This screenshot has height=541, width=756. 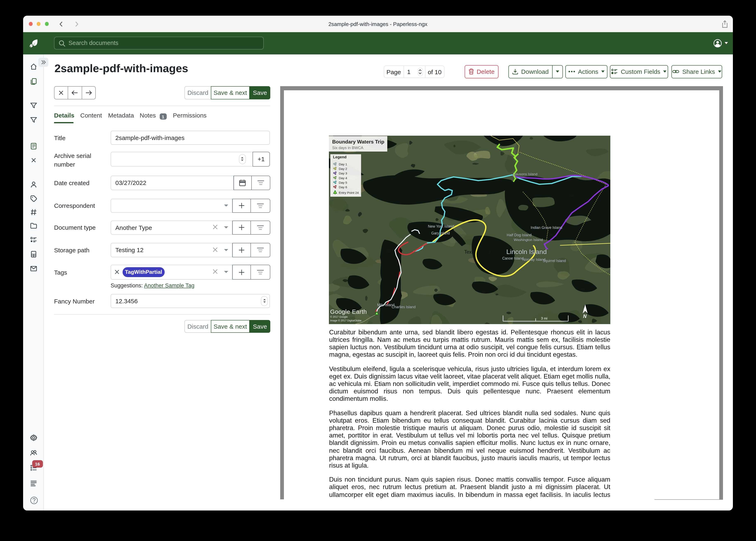 I want to click on svg-text: Lincoln Island, so click(x=527, y=252).